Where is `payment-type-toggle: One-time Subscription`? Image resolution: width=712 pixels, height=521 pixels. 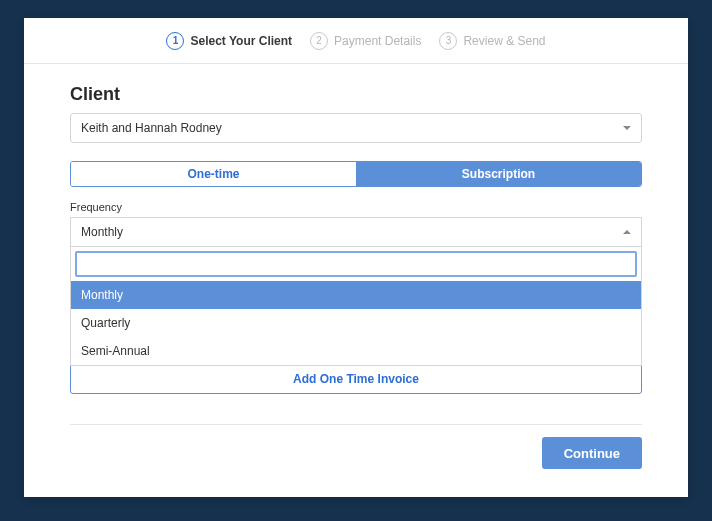
payment-type-toggle: One-time Subscription is located at coordinates (356, 174).